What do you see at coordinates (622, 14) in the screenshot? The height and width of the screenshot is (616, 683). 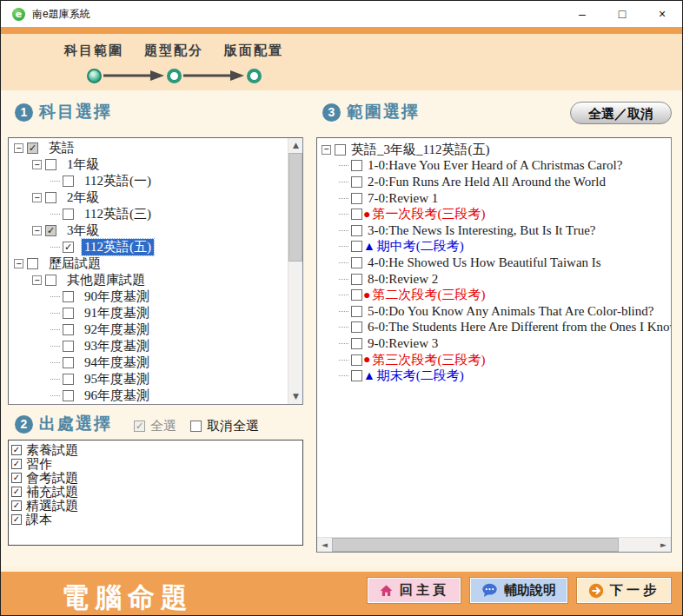 I see `maximize-button: □` at bounding box center [622, 14].